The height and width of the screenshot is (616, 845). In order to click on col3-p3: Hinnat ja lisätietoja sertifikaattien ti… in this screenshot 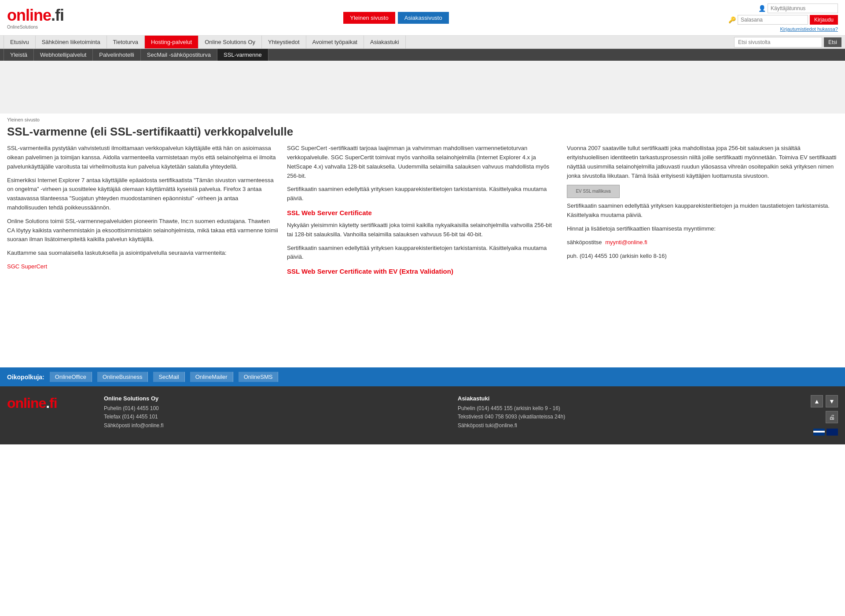, I will do `click(702, 229)`.